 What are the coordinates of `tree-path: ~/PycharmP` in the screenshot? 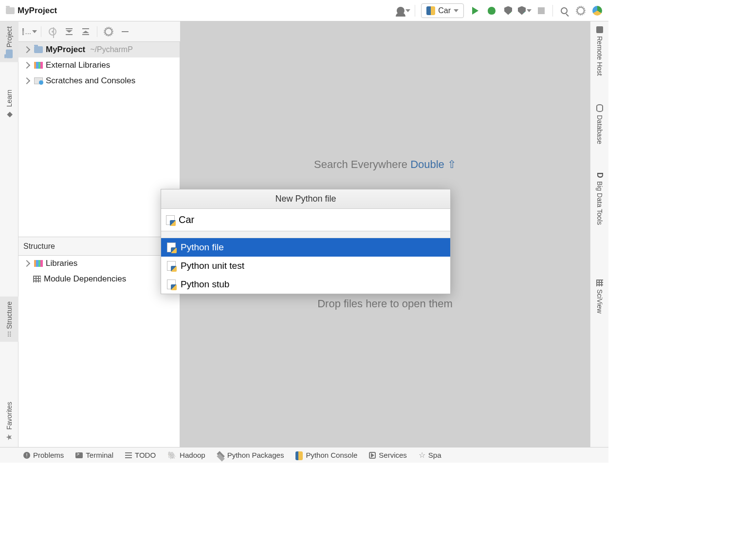 It's located at (111, 50).